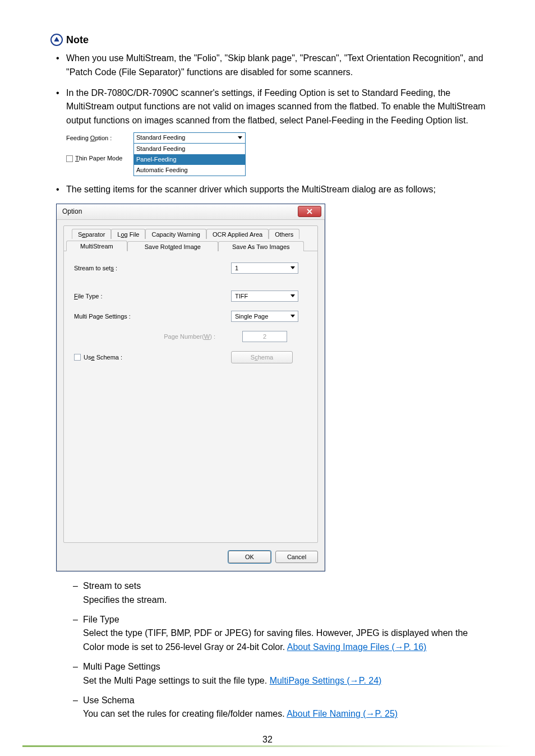 Image resolution: width=535 pixels, height=756 pixels. Describe the element at coordinates (268, 740) in the screenshot. I see `page-number: 32` at that location.